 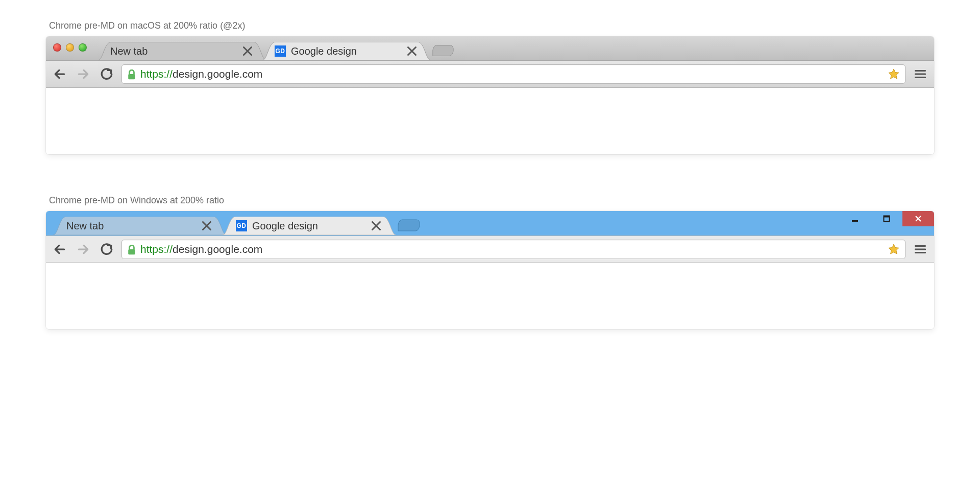 What do you see at coordinates (237, 226) in the screenshot?
I see `tabstrip: New tab GD Google design` at bounding box center [237, 226].